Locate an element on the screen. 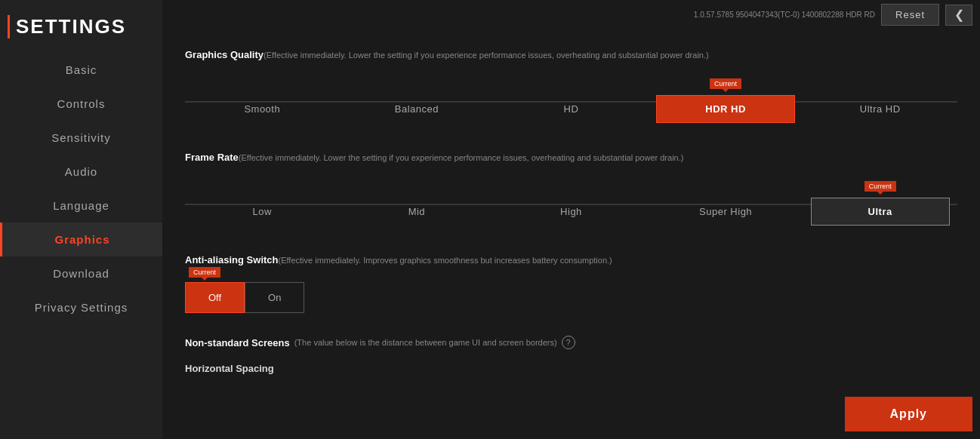 Image resolution: width=980 pixels, height=439 pixels. back-button: ❮ is located at coordinates (959, 15).